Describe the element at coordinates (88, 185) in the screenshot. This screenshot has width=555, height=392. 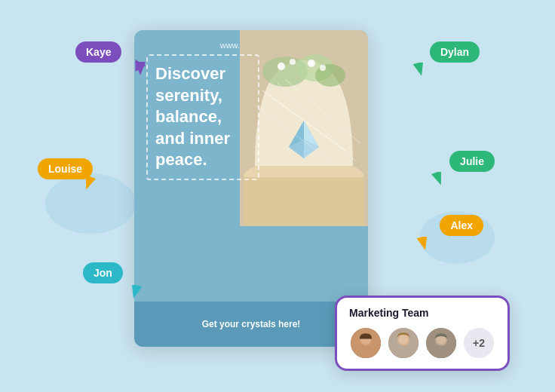
I see `arrow-louise` at that location.